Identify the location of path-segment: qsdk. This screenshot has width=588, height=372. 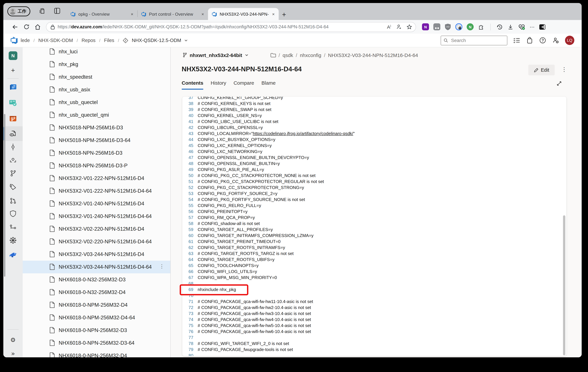
(288, 55).